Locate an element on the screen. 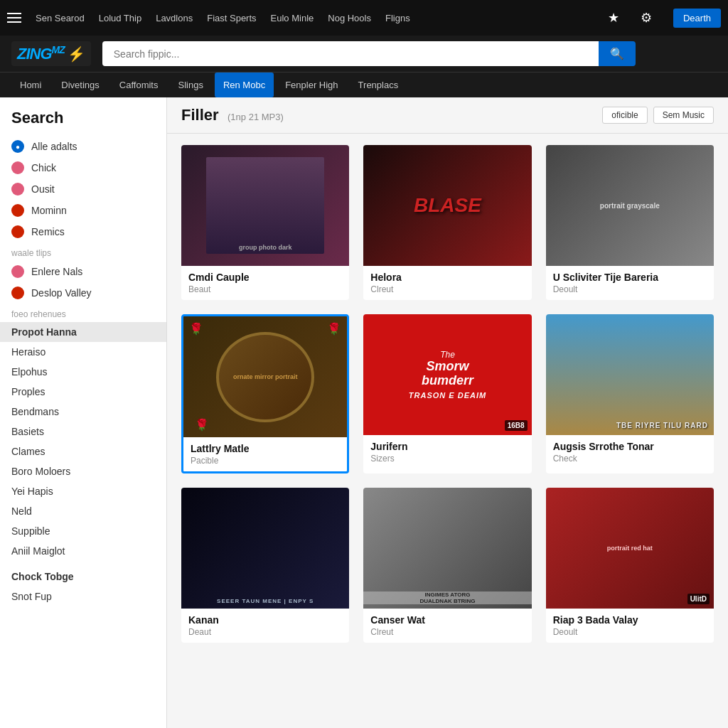 Image resolution: width=728 pixels, height=728 pixels. sidebar-item-chock-tobge: Chock Tobge is located at coordinates (83, 577).